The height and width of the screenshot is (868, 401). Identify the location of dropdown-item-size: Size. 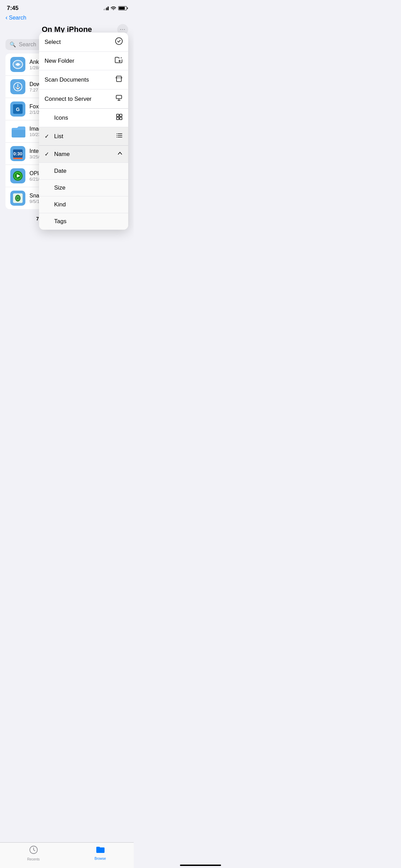
(84, 188).